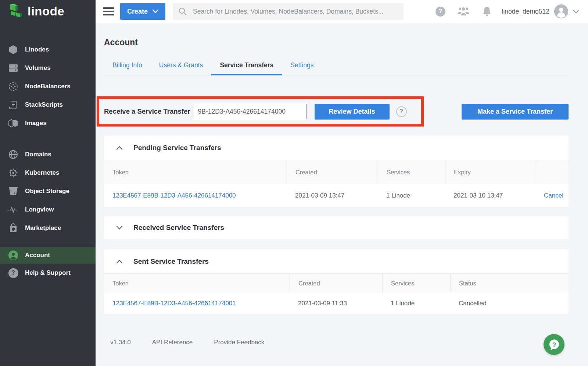 This screenshot has width=588, height=366. I want to click on volumes-icon, so click(13, 68).